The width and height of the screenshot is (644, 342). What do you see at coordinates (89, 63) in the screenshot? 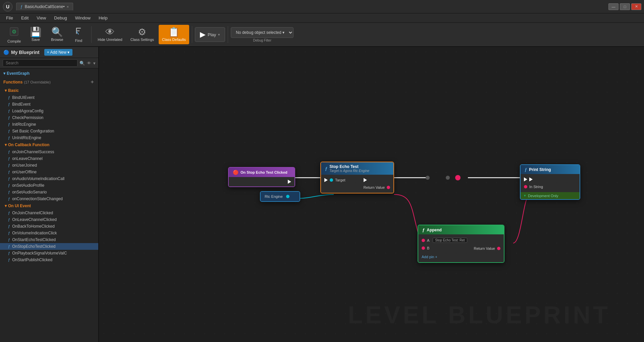
I see `eye-icon: 👁` at bounding box center [89, 63].